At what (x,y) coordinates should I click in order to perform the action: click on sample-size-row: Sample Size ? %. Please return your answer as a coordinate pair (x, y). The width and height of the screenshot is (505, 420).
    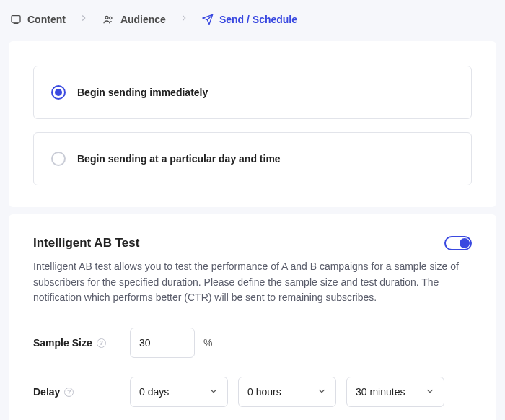
    Looking at the image, I should click on (252, 343).